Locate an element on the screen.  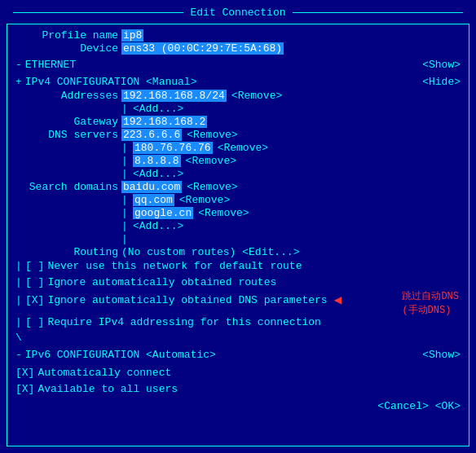
checkbox-require-ipv4: | [ ] Require IPv4 addressing for this c… is located at coordinates (238, 323).